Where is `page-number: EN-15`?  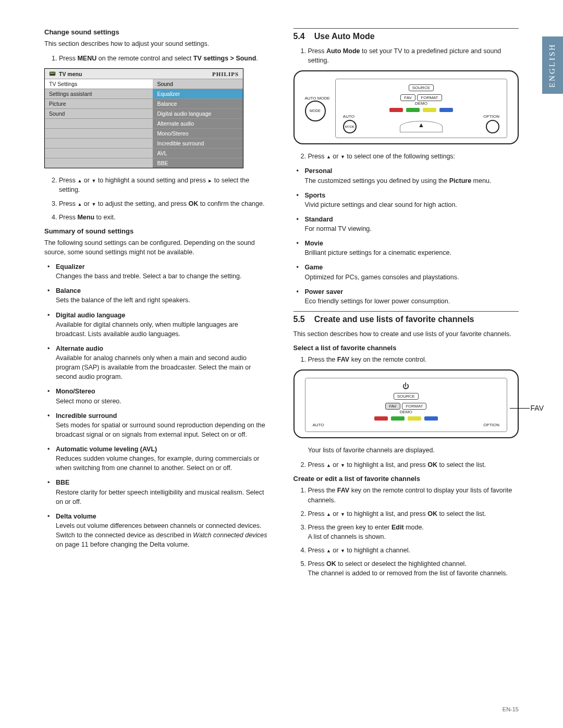 page-number: EN-15 is located at coordinates (511, 709).